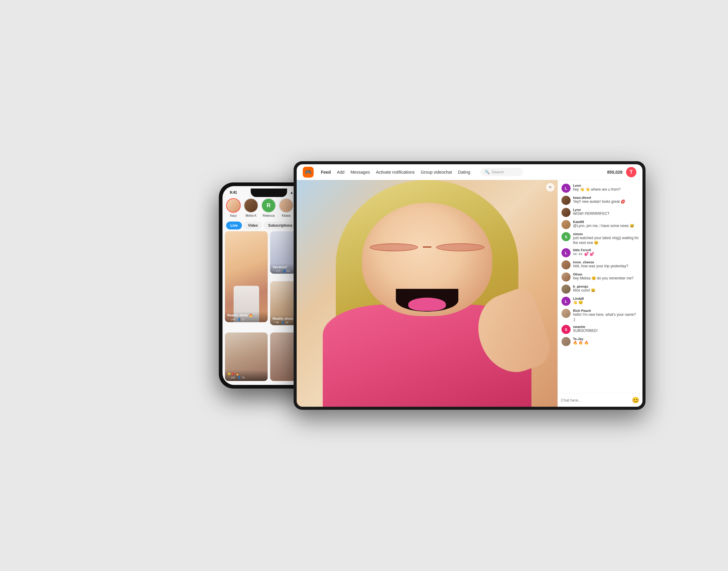 Image resolution: width=728 pixels, height=571 pixels. Describe the element at coordinates (360, 172) in the screenshot. I see `nav-messages: Messages` at that location.